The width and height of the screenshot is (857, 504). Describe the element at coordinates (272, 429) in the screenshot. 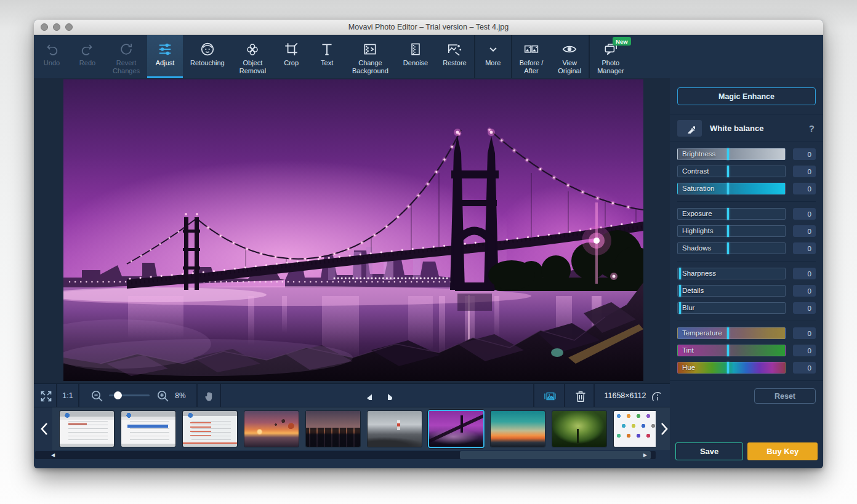

I see `thumbnail-sunset-balloons` at that location.